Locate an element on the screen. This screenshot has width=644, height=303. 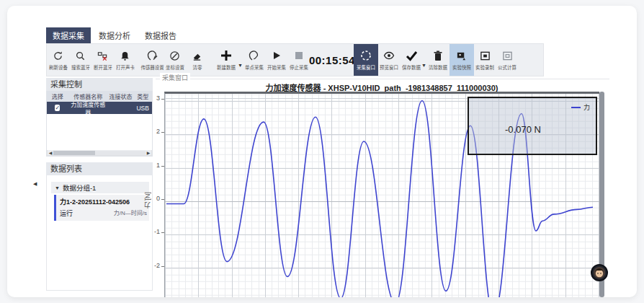
single-point-button: 单点采集 is located at coordinates (255, 60).